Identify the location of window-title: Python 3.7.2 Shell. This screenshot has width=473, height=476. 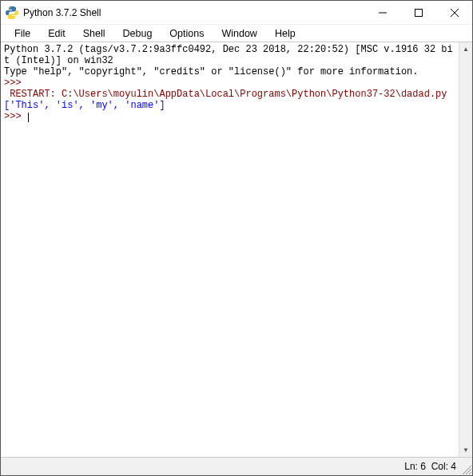
(193, 13).